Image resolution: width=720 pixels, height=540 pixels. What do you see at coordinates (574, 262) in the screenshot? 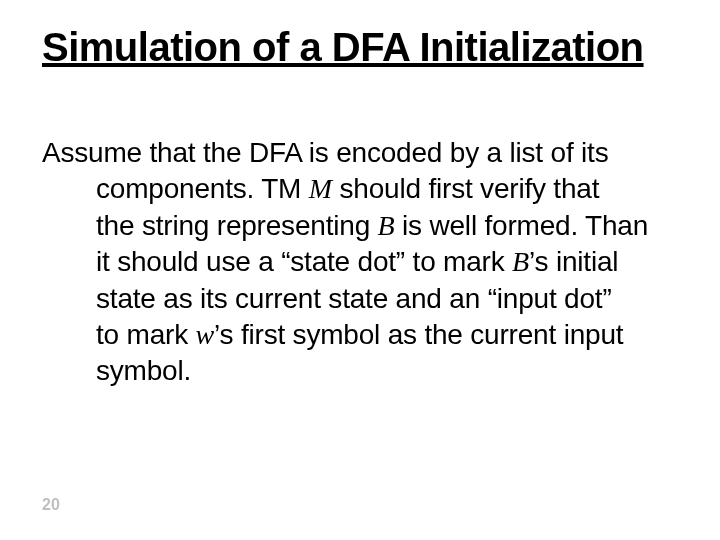
I see `text: ’s initial` at bounding box center [574, 262].